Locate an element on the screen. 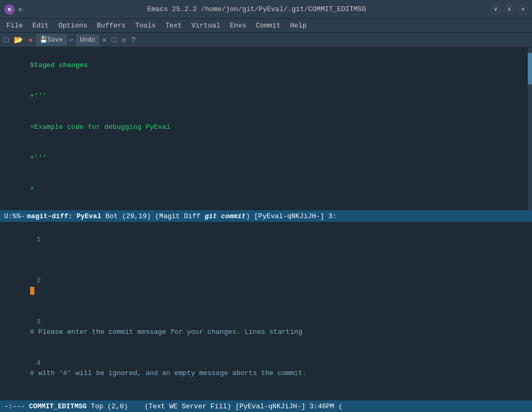  toolbar-stop-icon: ● is located at coordinates (30, 40).